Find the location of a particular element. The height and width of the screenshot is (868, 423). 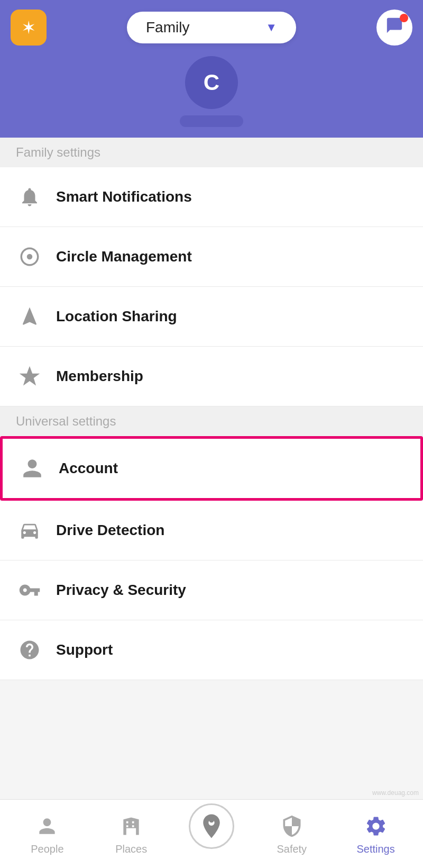

settings-nav-label: Settings is located at coordinates (375, 849).